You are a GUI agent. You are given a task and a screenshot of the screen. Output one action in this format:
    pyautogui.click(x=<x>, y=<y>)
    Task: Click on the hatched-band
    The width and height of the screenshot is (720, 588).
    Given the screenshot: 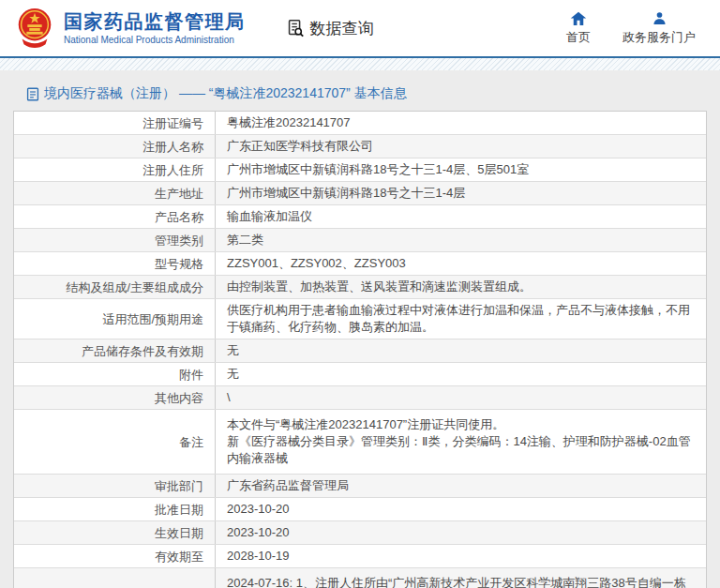 What is the action you would take?
    pyautogui.click(x=360, y=64)
    